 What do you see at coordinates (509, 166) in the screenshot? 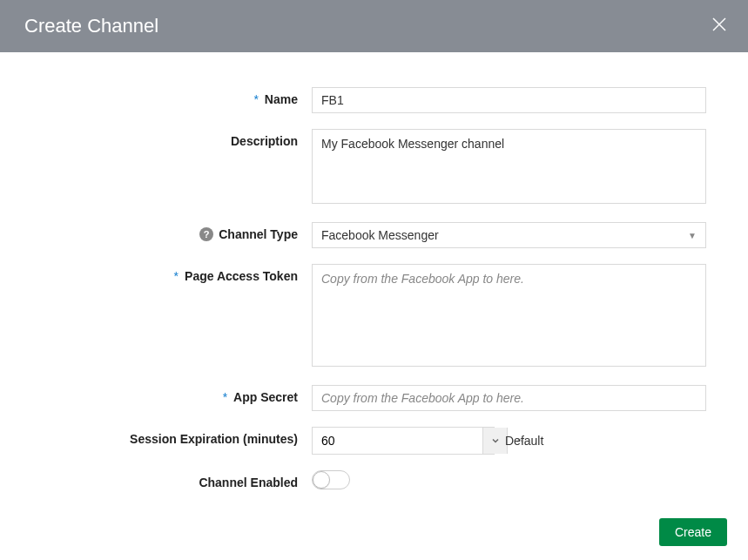
I see `description-input` at bounding box center [509, 166].